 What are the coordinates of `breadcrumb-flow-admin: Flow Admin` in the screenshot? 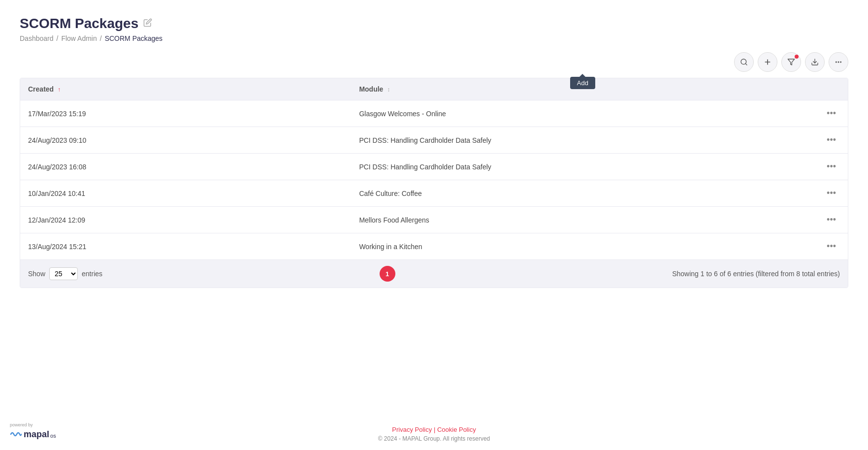 It's located at (79, 38).